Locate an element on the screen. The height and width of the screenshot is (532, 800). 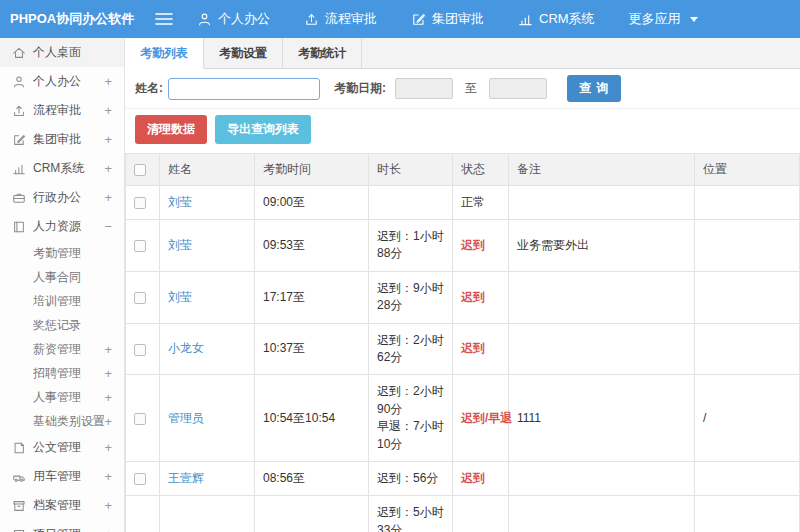
attendance-time-cell: 13:20至13:20 is located at coordinates (312, 514).